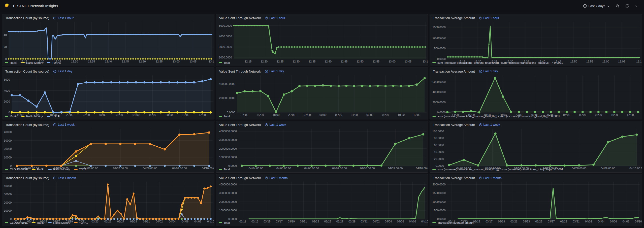 The height and width of the screenshot is (228, 644). I want to click on svg-text: 04/04 00:00, so click(256, 168).